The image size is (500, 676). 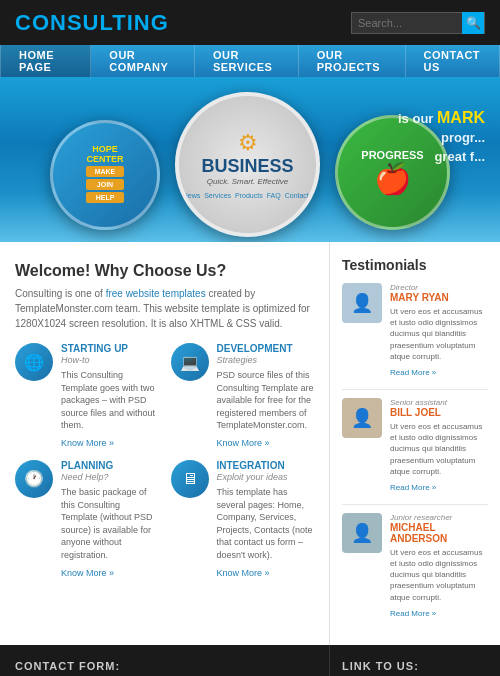 What do you see at coordinates (415, 265) in the screenshot?
I see `testimonials-title: Testimonials` at bounding box center [415, 265].